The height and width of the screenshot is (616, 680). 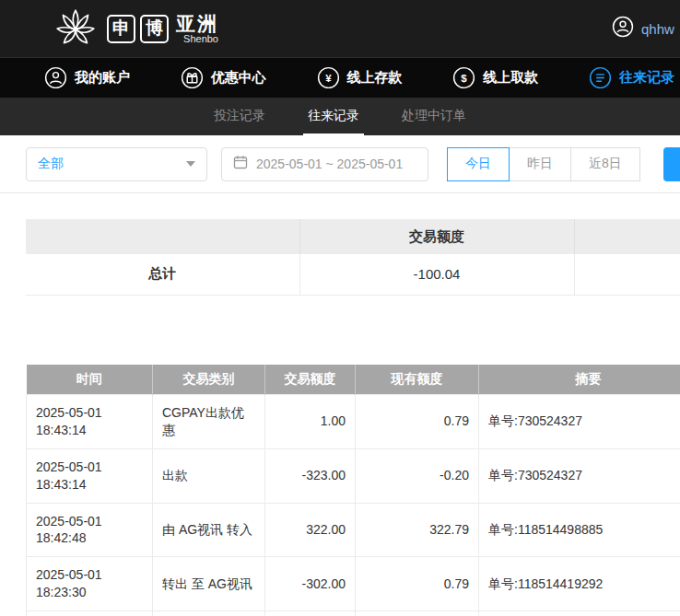 I want to click on chevron-down-icon, so click(x=191, y=164).